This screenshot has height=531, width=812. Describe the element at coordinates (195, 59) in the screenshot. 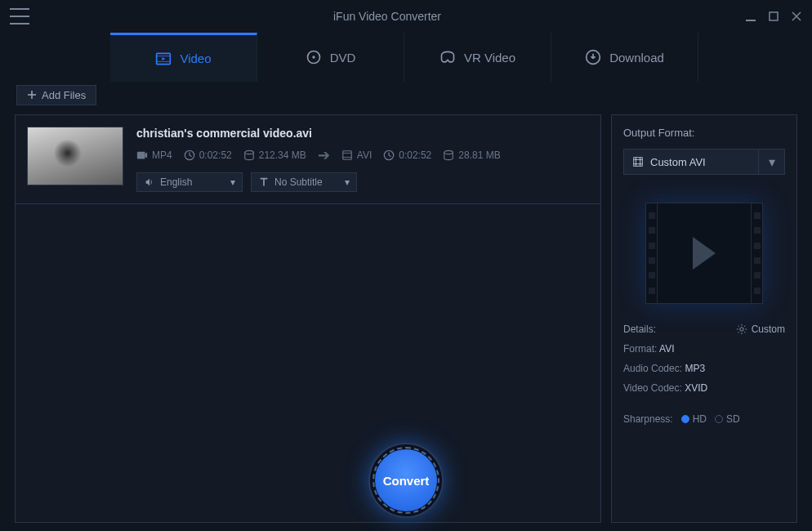

I see `tab-label: Video` at that location.